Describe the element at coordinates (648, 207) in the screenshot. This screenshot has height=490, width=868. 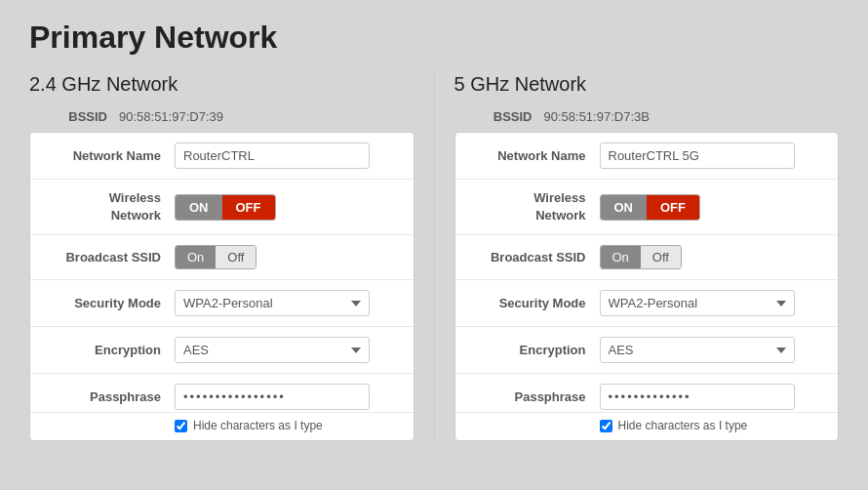
I see `wireless-5-row: WirelessNetwork ON OFF` at that location.